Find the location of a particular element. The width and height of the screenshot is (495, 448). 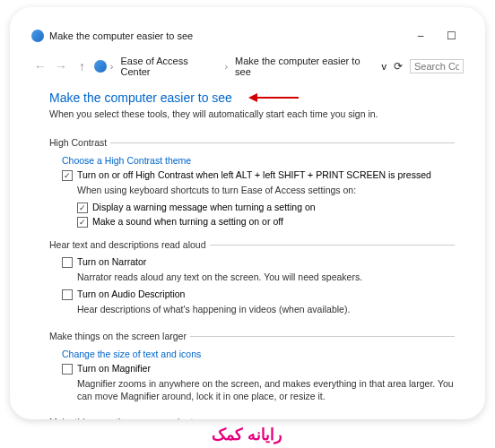

audio-desc-text: Hear descriptions of what's happening in… is located at coordinates (265, 309).